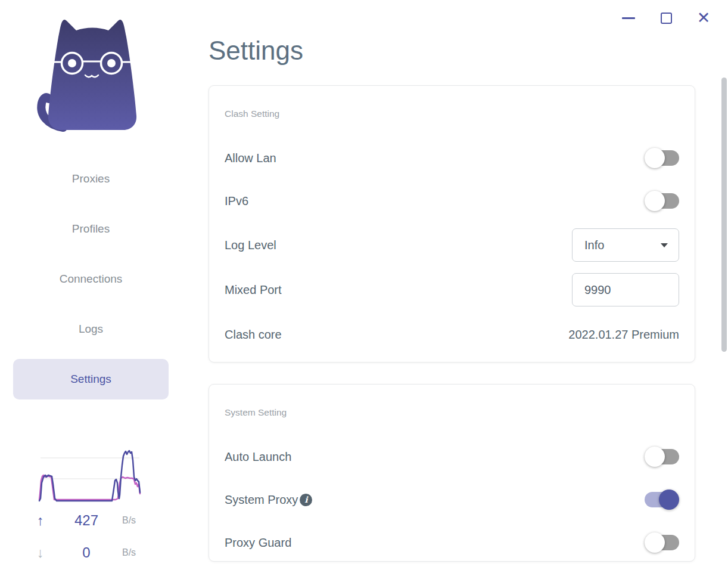 The height and width of the screenshot is (570, 728). I want to click on minimize-icon, so click(629, 18).